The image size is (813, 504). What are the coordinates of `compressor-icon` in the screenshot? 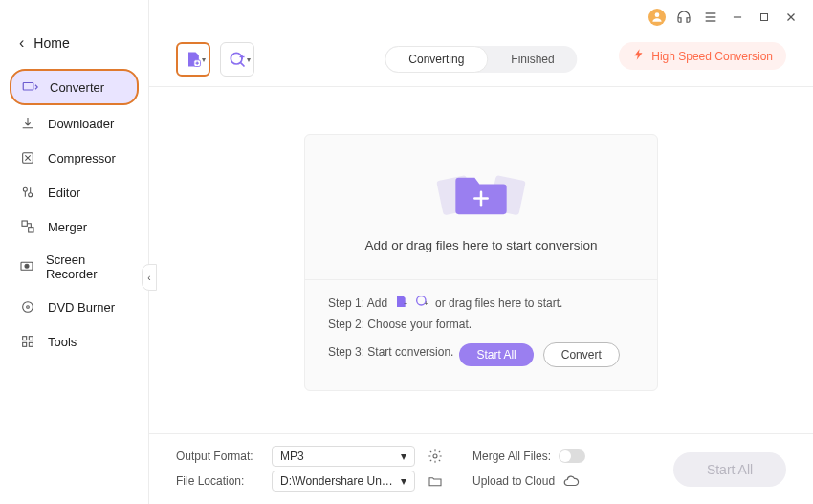 It's located at (28, 158).